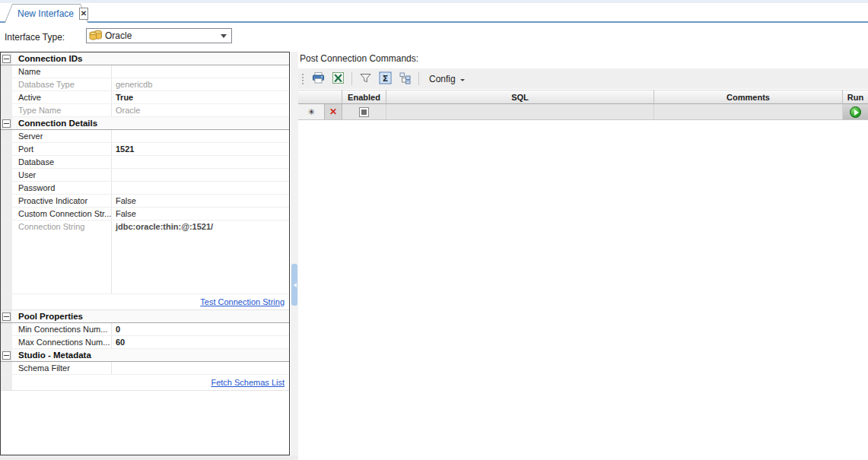 The height and width of the screenshot is (460, 868). What do you see at coordinates (242, 302) in the screenshot?
I see `test-connection-string-link: Test Connection String` at bounding box center [242, 302].